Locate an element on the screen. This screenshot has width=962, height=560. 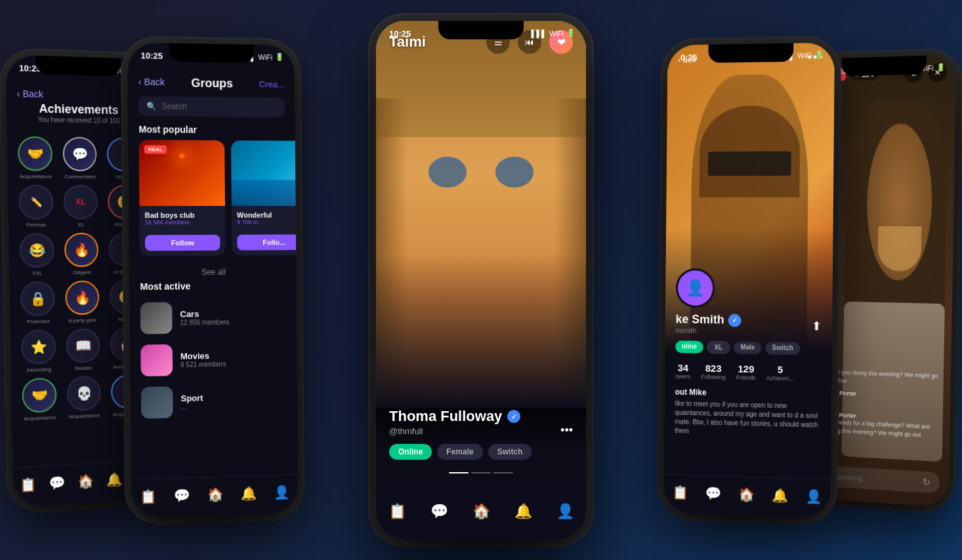
female-tag: Female is located at coordinates (459, 452).